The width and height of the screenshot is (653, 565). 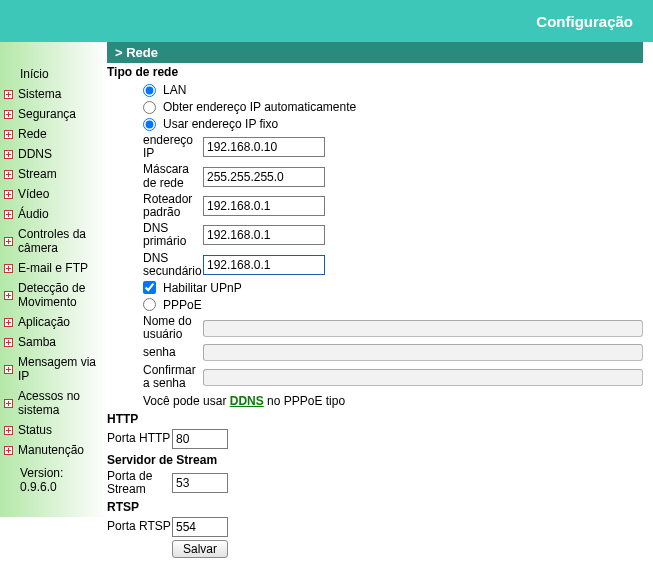 What do you see at coordinates (173, 265) in the screenshot?
I see `dns2-label: DNS secundário` at bounding box center [173, 265].